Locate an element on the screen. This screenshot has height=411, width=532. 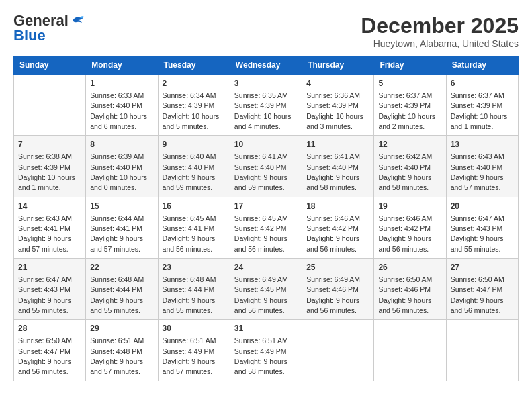
day-number: 27 is located at coordinates (482, 267).